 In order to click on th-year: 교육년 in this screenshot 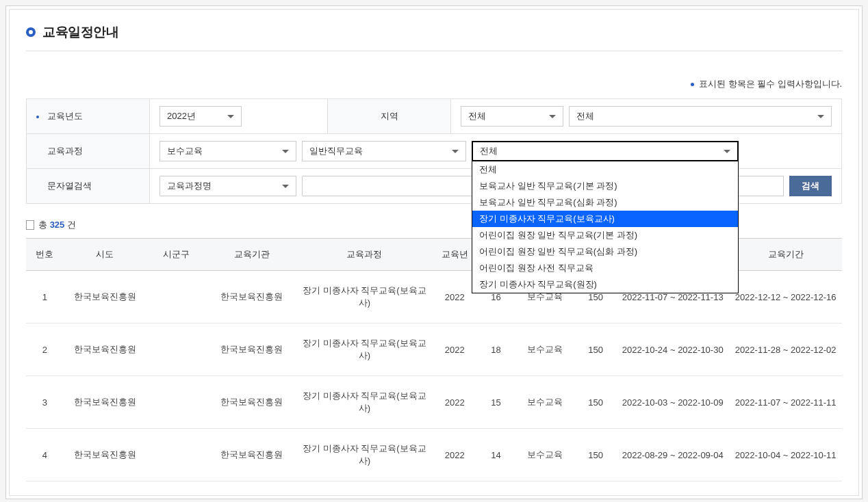, I will do `click(455, 254)`.